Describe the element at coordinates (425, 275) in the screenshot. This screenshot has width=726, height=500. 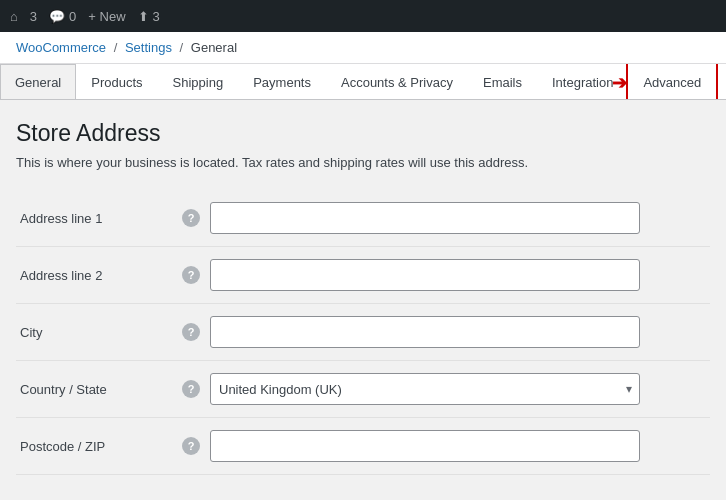
I see `input-address2` at that location.